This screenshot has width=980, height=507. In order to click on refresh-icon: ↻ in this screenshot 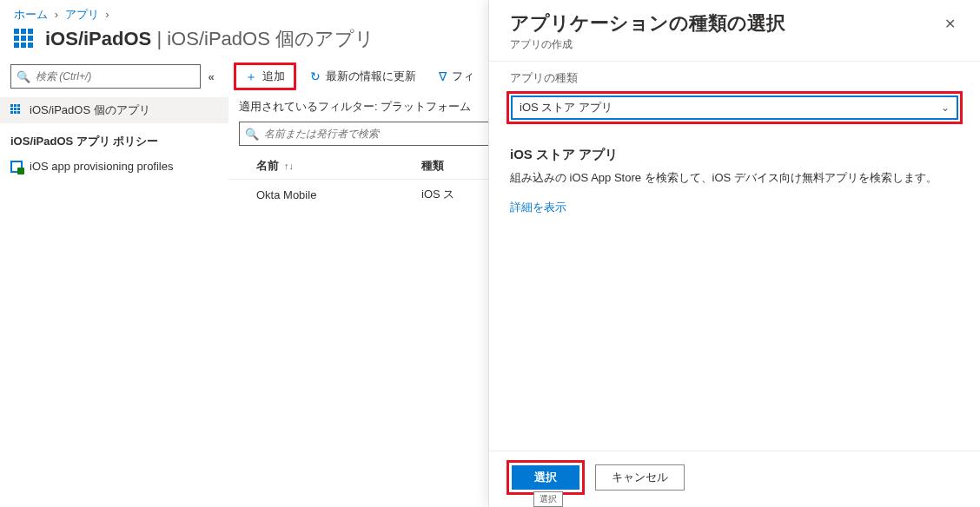, I will do `click(315, 76)`.